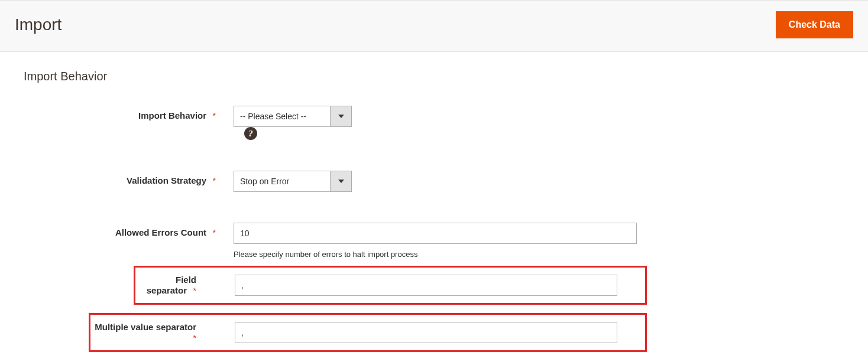  I want to click on control-validation-strategy: Stop on Error, so click(293, 181).